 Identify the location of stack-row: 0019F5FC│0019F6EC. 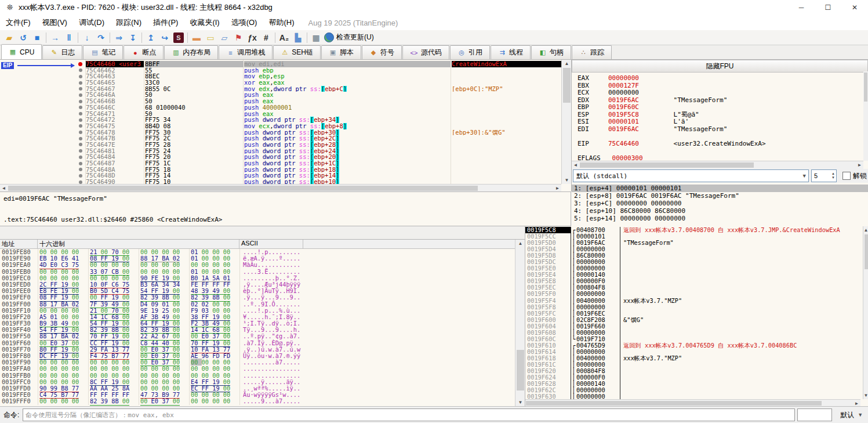
(694, 313).